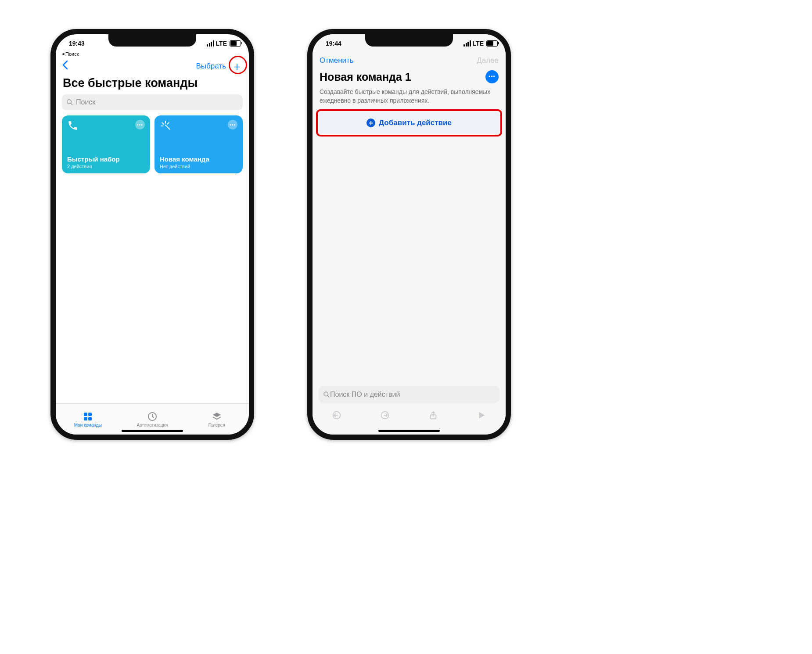 This screenshot has height=654, width=812. What do you see at coordinates (152, 102) in the screenshot?
I see `search-input: Поиск` at bounding box center [152, 102].